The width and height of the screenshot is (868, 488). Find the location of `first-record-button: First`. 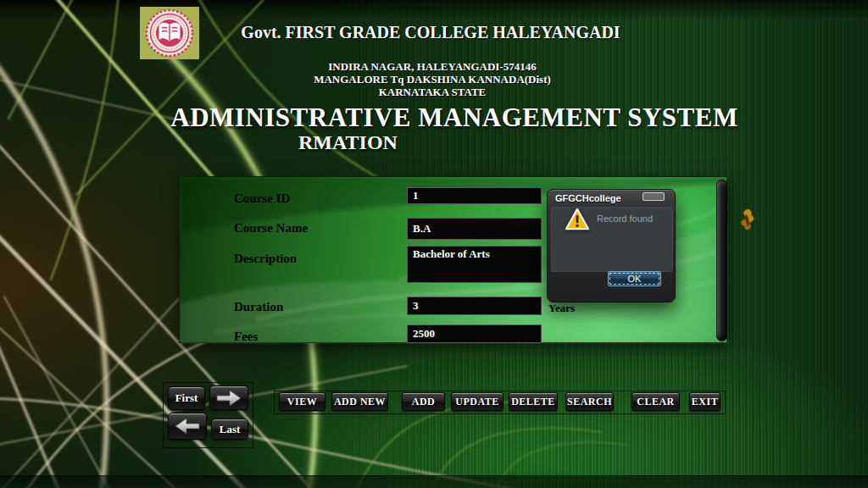

first-record-button: First is located at coordinates (186, 398).